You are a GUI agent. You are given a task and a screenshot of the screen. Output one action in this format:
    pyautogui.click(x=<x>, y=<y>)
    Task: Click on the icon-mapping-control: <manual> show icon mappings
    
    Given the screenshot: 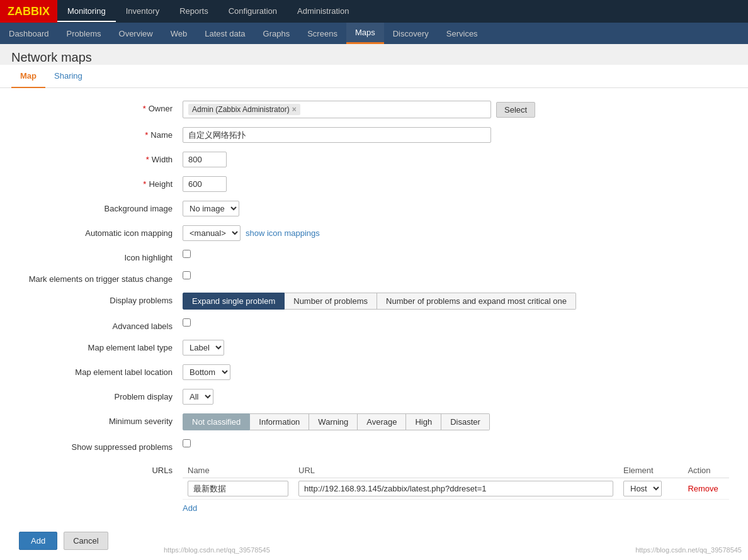 What is the action you would take?
    pyautogui.click(x=456, y=233)
    